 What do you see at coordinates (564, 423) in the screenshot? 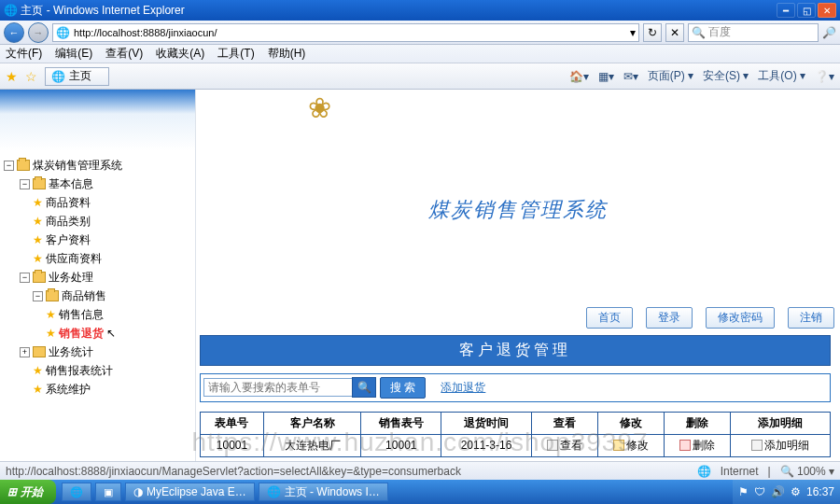
I see `th-view: 查看` at bounding box center [564, 423].